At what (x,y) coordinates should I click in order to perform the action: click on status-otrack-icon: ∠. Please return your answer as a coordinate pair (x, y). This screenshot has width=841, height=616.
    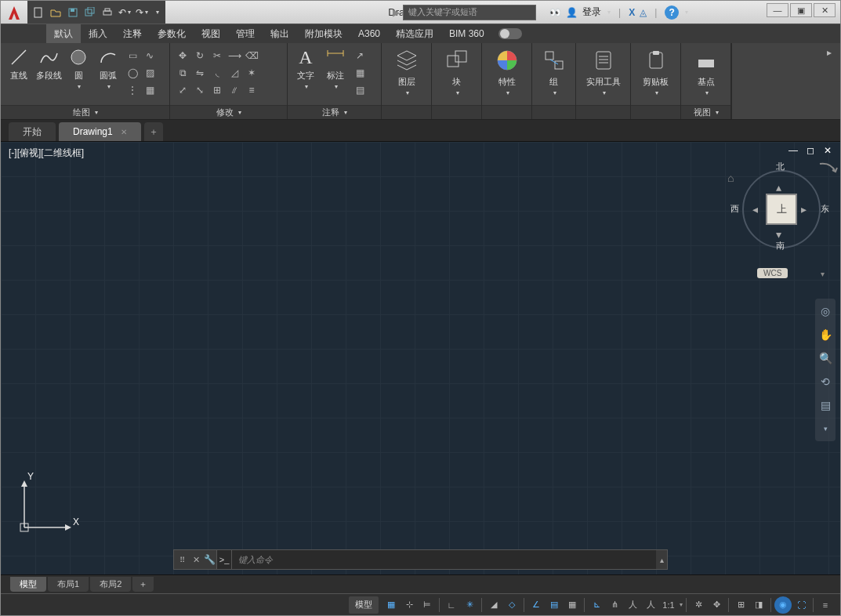
    Looking at the image, I should click on (536, 605).